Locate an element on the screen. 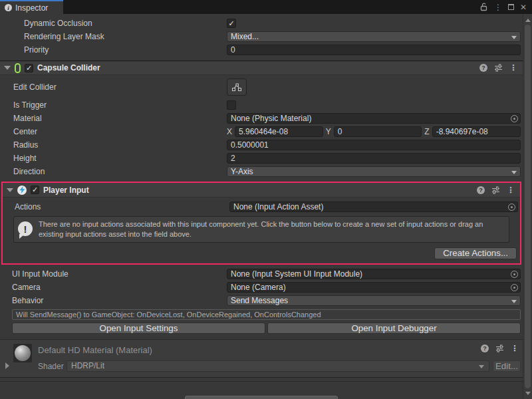 Image resolution: width=532 pixels, height=399 pixels. row-priority: Priority 0 is located at coordinates (261, 50).